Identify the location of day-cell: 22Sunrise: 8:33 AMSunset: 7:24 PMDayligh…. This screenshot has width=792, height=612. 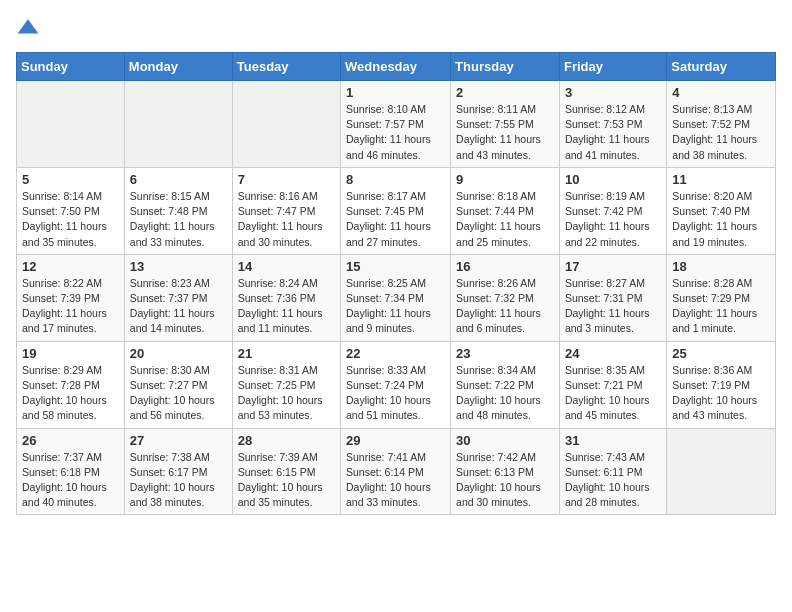
(396, 384).